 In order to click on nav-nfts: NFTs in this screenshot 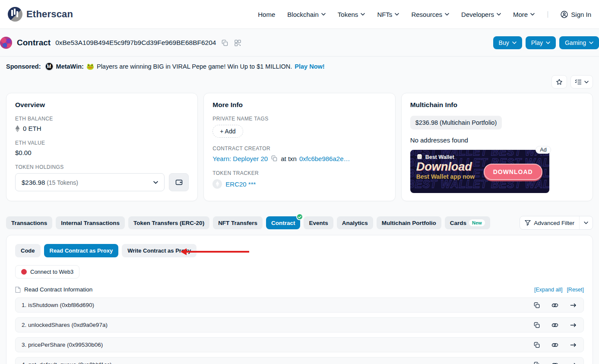, I will do `click(388, 15)`.